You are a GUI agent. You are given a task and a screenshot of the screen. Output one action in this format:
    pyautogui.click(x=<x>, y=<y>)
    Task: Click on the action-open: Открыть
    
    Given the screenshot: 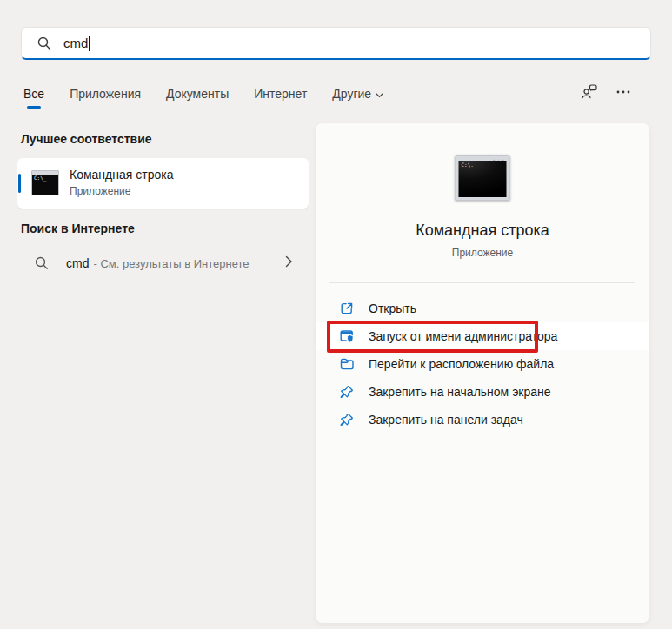 What is the action you would take?
    pyautogui.click(x=482, y=308)
    